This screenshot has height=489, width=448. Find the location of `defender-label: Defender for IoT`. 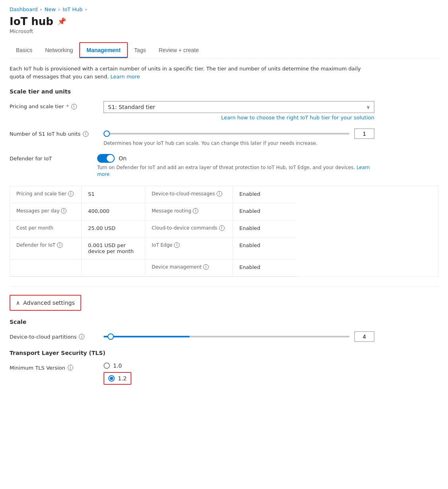

defender-label: Defender for IoT is located at coordinates (53, 158).